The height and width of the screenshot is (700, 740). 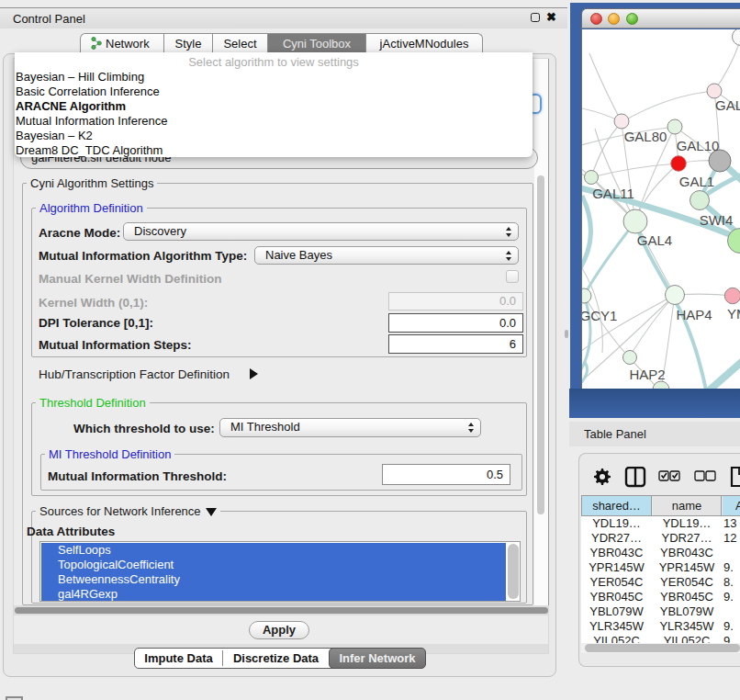 I want to click on svg-text: GCY1, so click(x=600, y=316).